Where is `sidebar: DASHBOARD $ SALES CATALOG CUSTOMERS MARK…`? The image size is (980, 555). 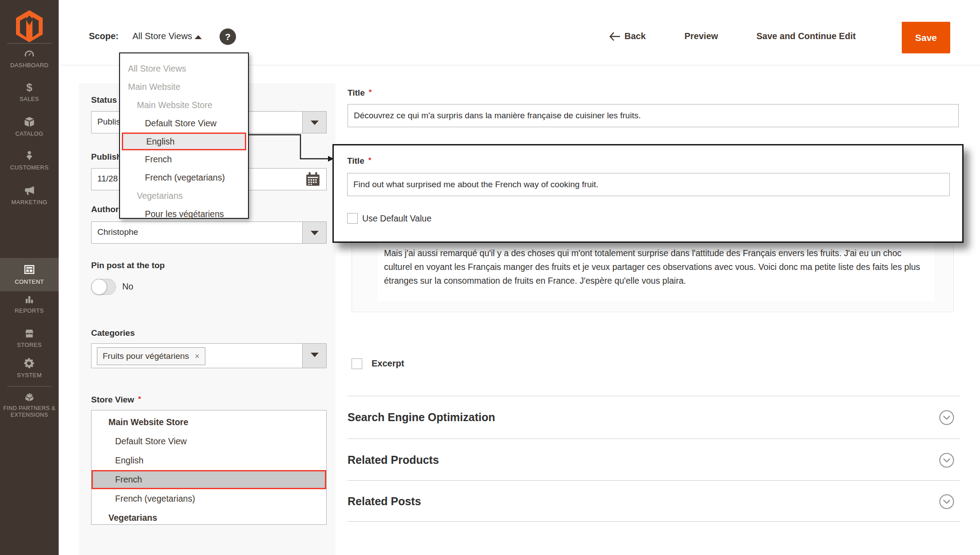 sidebar: DASHBOARD $ SALES CATALOG CUSTOMERS MARK… is located at coordinates (29, 278).